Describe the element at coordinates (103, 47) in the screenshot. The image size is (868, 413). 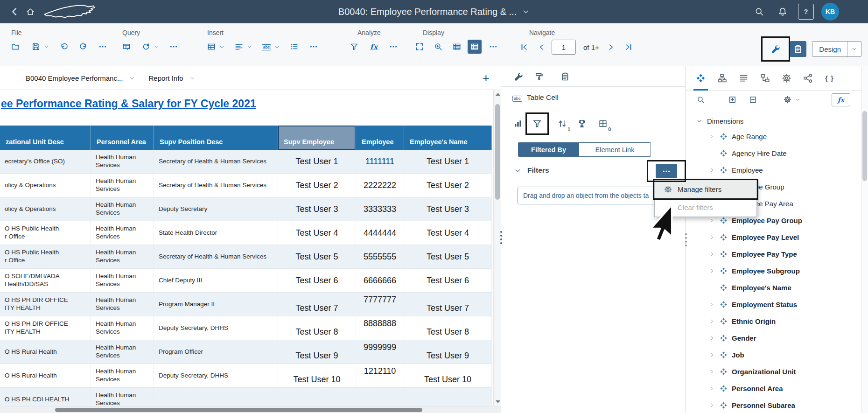
I see `file-more-button` at that location.